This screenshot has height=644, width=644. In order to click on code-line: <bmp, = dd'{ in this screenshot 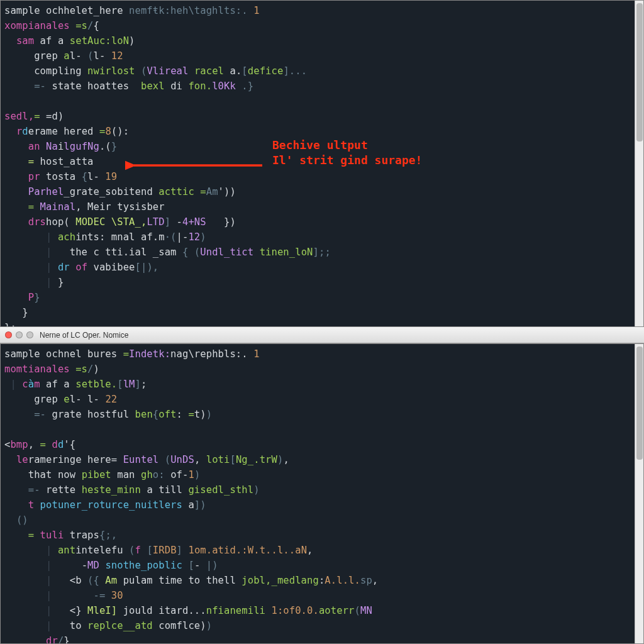, I will do `click(321, 445)`.